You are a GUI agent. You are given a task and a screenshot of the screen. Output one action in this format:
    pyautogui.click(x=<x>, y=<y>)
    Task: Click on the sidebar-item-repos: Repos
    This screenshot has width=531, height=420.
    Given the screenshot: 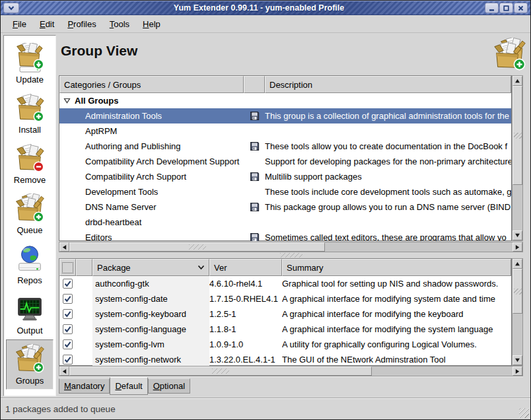 What is the action you would take?
    pyautogui.click(x=30, y=264)
    